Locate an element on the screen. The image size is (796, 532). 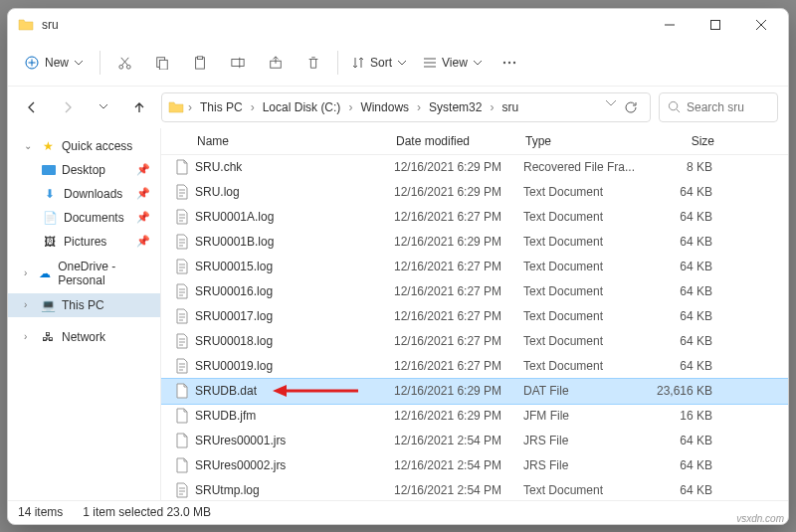
table-row: SRU00017.log12/16/2021 6:27 PMText Docum… is located at coordinates (475, 316).